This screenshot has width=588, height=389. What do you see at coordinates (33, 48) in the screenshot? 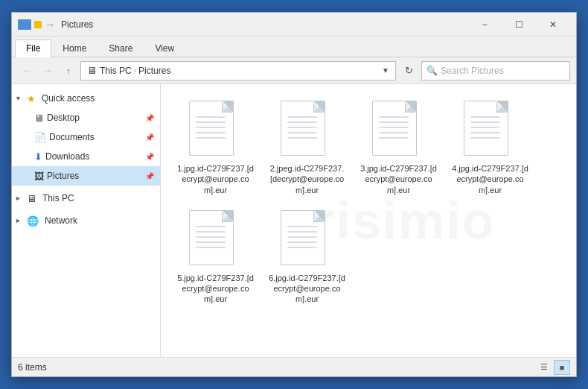
I see `tab-file: File` at bounding box center [33, 48].